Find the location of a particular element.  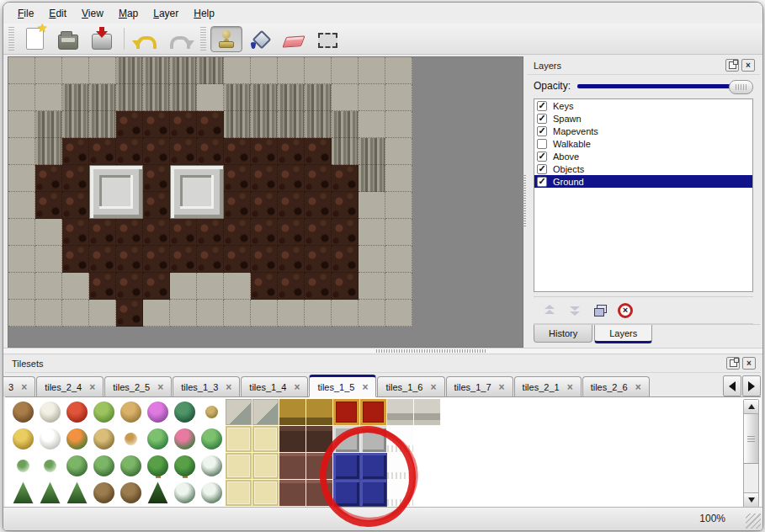

layer-row-keys: Keys is located at coordinates (643, 106).